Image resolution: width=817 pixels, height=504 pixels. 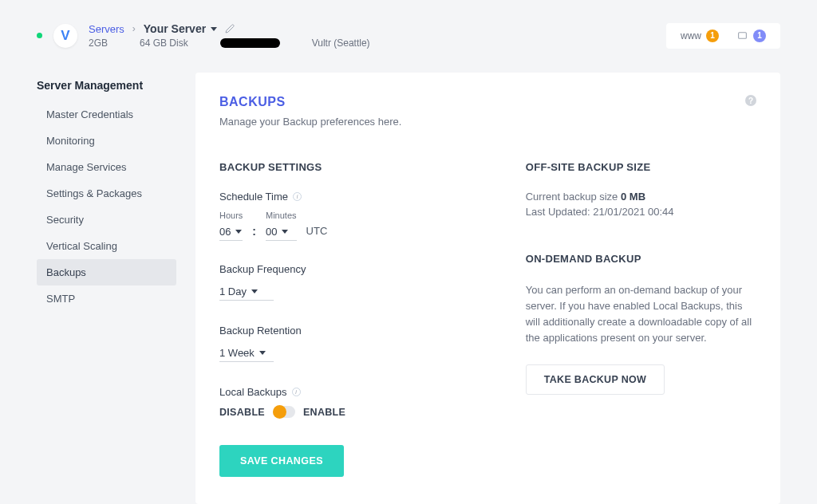 I want to click on offsite-heading: OFF-SITE BACKUP SIZE, so click(x=641, y=167).